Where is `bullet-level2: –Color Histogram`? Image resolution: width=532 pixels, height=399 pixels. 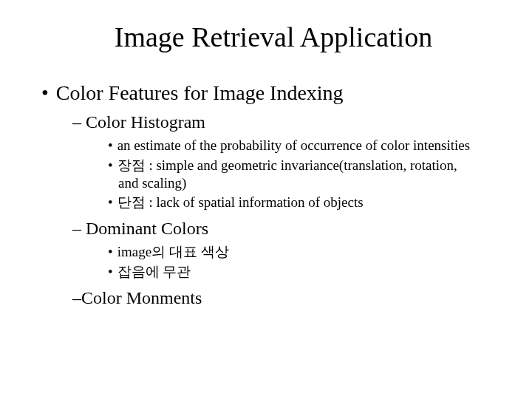 bullet-level2: –Color Histogram is located at coordinates (284, 123).